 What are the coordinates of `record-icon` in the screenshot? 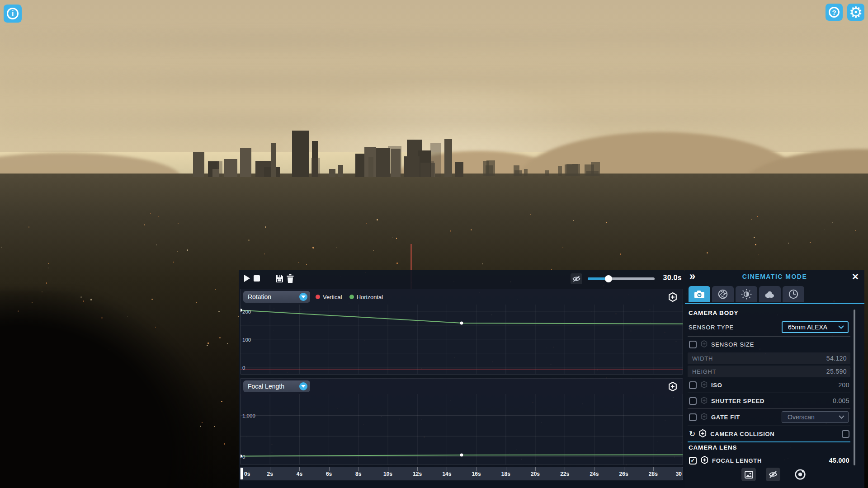 It's located at (800, 474).